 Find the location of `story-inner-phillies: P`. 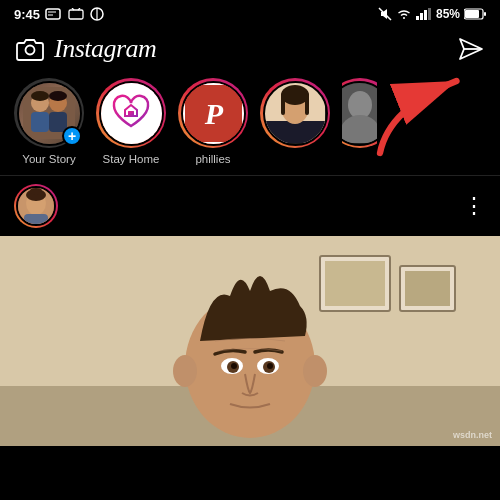

story-inner-phillies: P is located at coordinates (214, 114).